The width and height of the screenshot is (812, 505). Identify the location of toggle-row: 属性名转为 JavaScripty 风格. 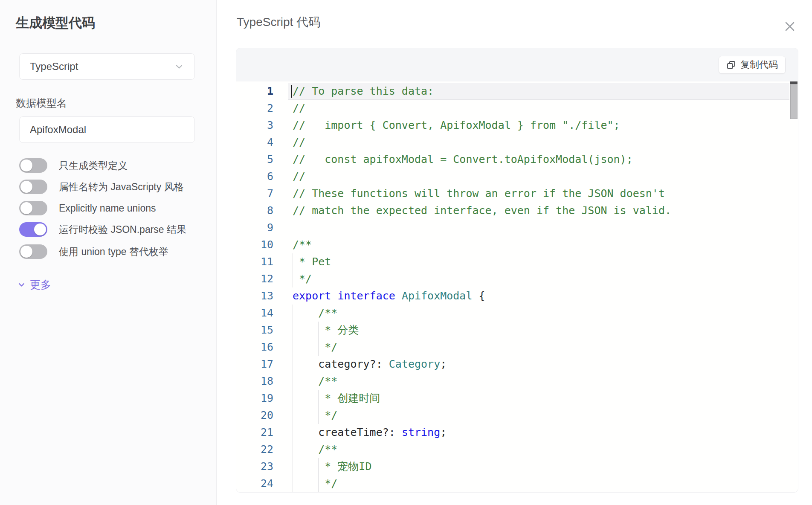
(102, 187).